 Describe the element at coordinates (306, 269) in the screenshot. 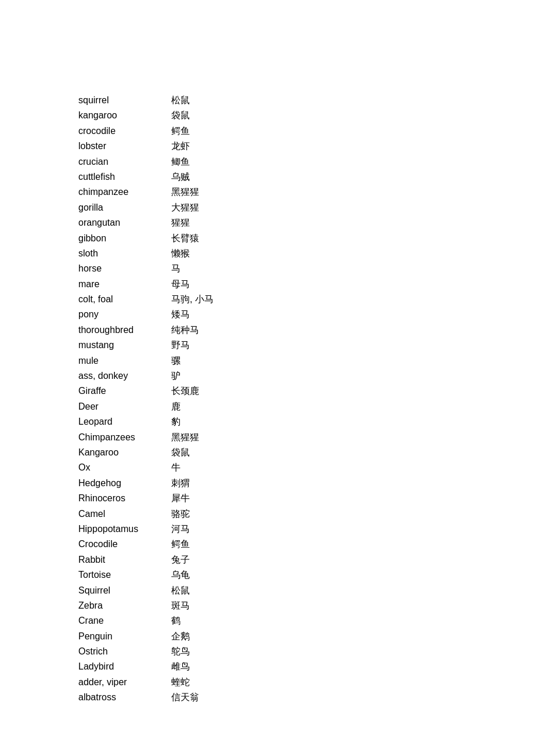

I see `list-item: horse马` at that location.